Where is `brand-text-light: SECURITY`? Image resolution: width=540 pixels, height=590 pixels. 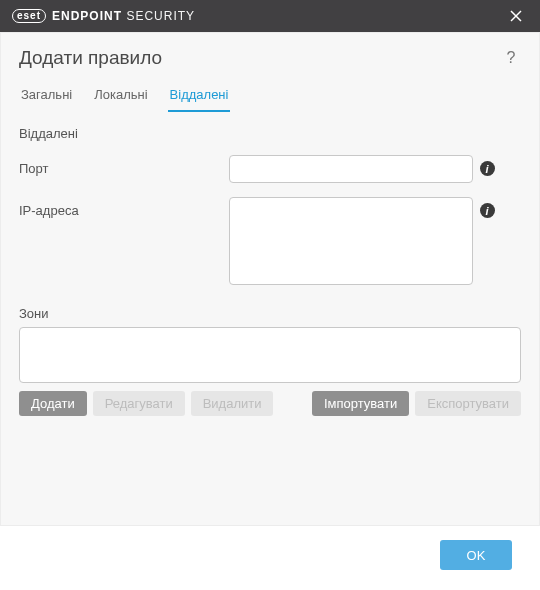
brand-text-light: SECURITY is located at coordinates (160, 16).